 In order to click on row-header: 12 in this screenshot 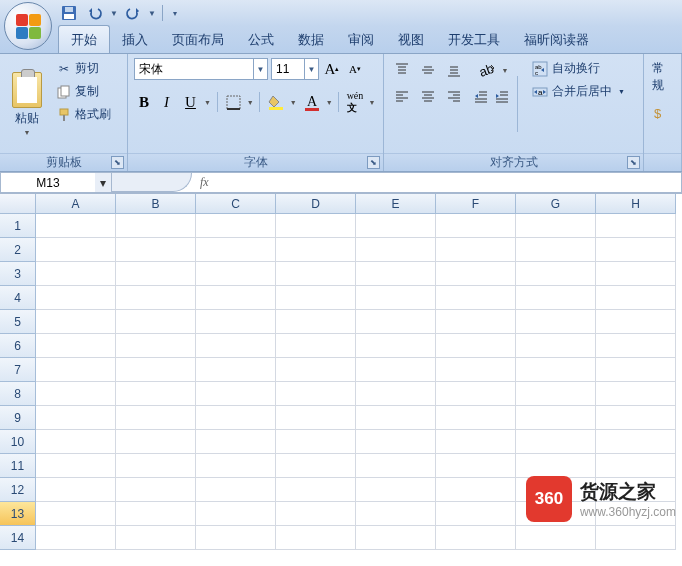, I will do `click(18, 490)`.